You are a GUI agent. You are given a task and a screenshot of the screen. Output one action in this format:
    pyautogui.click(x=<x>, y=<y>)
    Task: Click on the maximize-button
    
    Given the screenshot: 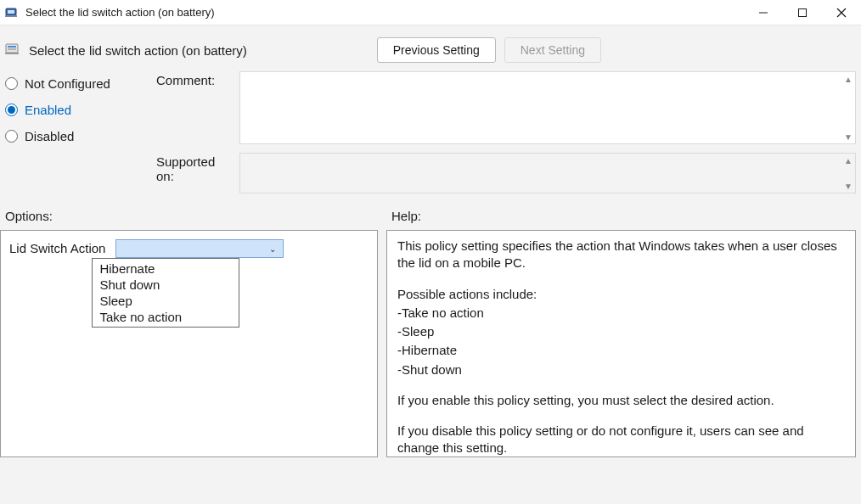 What is the action you would take?
    pyautogui.click(x=802, y=13)
    